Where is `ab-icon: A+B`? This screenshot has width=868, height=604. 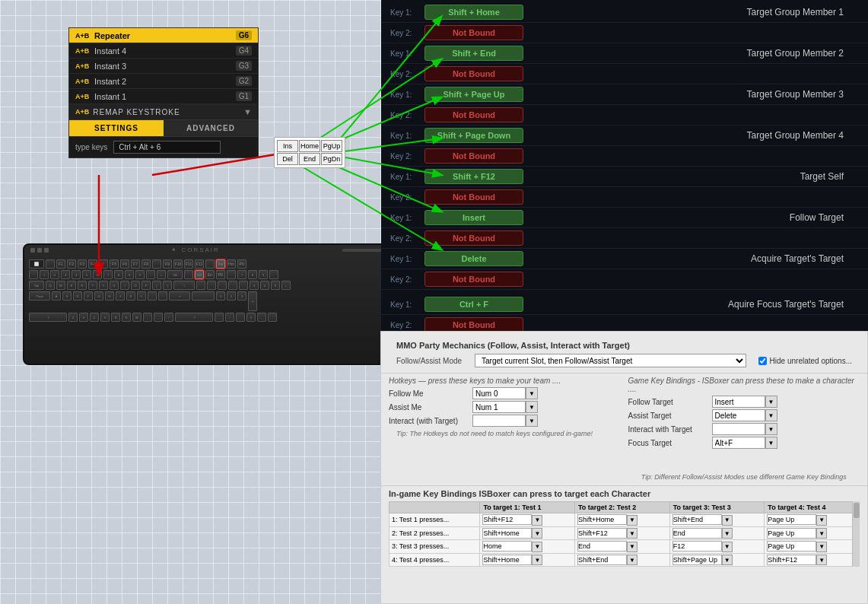
ab-icon: A+B is located at coordinates (83, 66).